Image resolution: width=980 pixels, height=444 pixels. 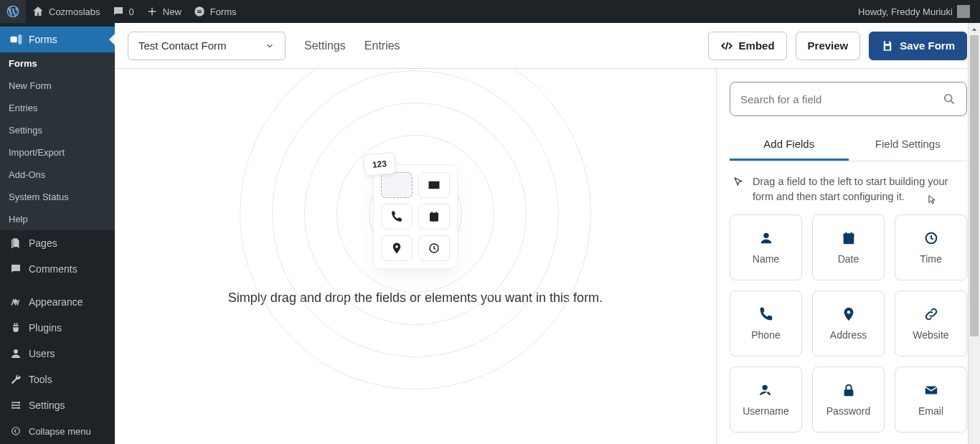 I want to click on sidebar-sub-help: Help, so click(x=57, y=219).